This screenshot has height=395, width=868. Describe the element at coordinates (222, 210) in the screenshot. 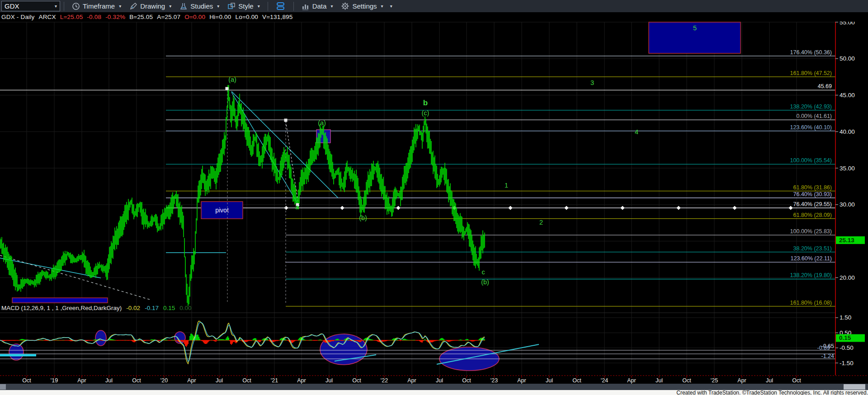

I see `pivot-label: pivot` at that location.